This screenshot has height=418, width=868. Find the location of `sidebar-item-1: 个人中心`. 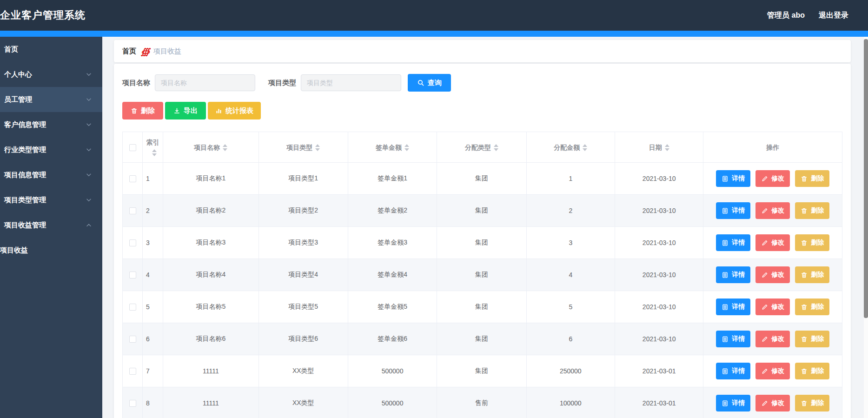

sidebar-item-1: 个人中心 is located at coordinates (51, 74).